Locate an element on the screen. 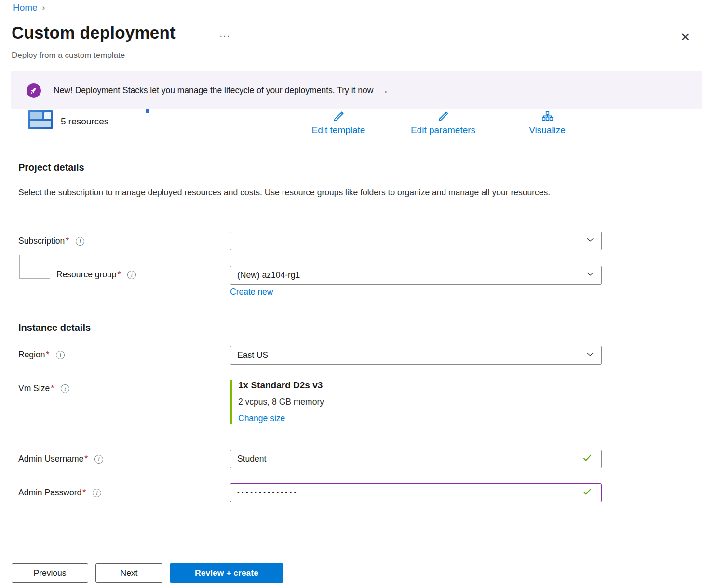  more-options-icon: ··· is located at coordinates (225, 36).